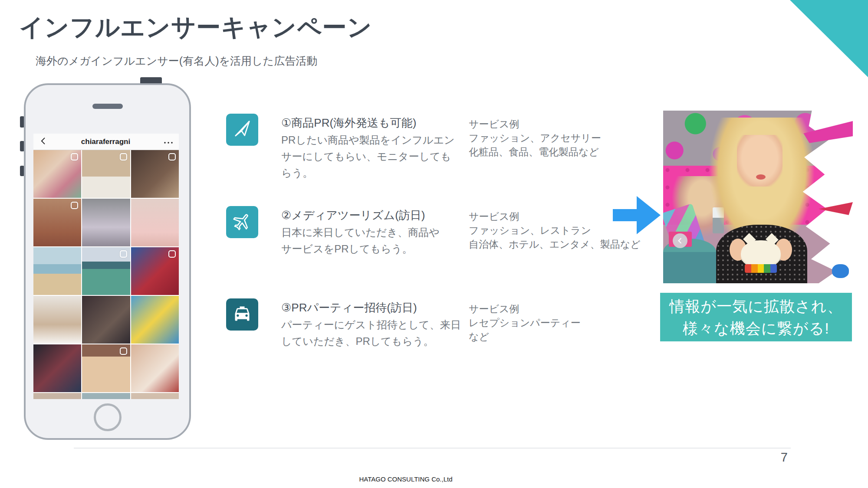  What do you see at coordinates (108, 417) in the screenshot?
I see `phone-home-button` at bounding box center [108, 417].